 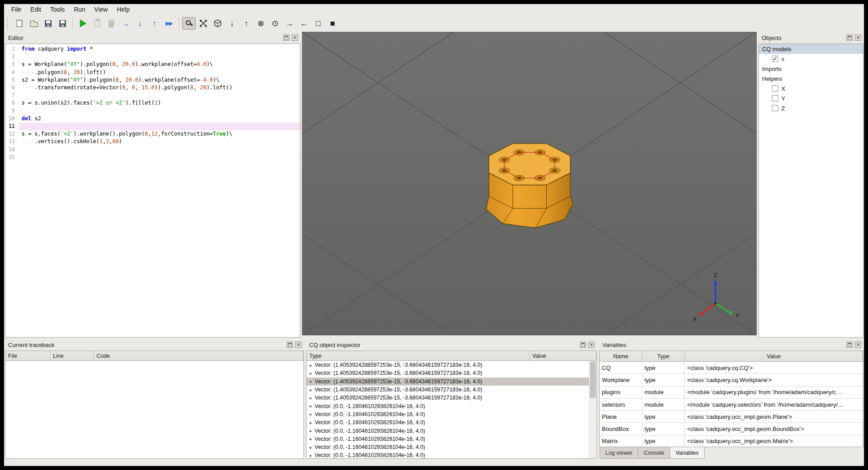 I want to click on step-out-button: ↑, so click(x=154, y=23).